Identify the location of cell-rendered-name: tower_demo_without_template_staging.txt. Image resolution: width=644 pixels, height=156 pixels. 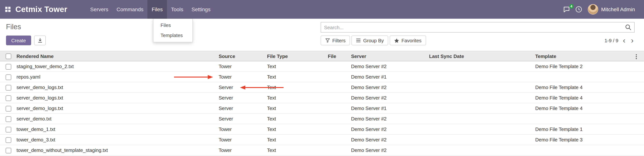
(118, 150).